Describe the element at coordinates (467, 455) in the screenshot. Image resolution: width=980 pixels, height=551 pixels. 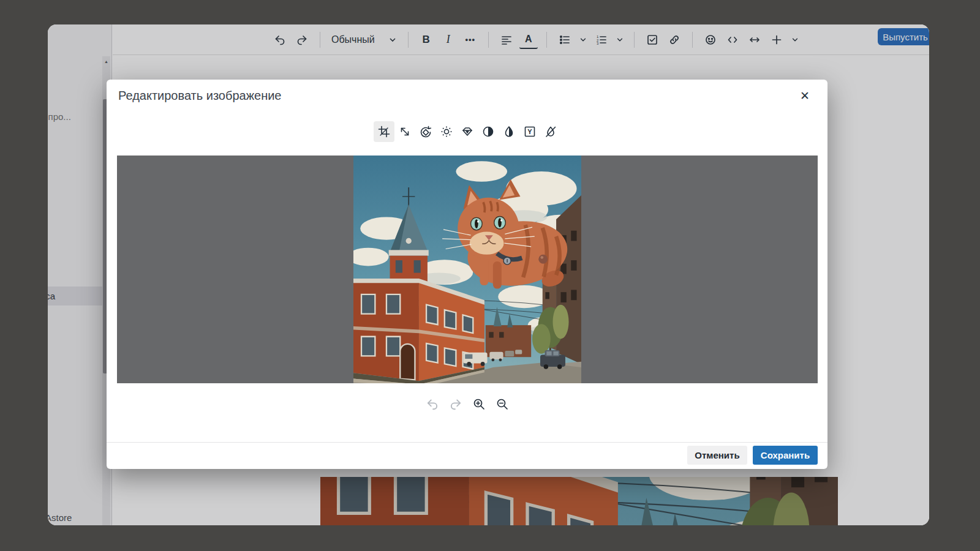
I see `modal-footer: Отменить Сохранить` at that location.